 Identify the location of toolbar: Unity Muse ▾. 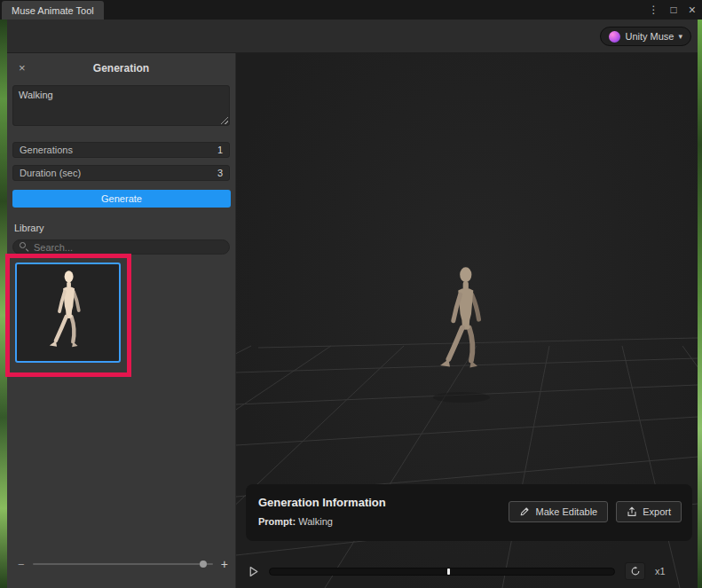
(352, 36).